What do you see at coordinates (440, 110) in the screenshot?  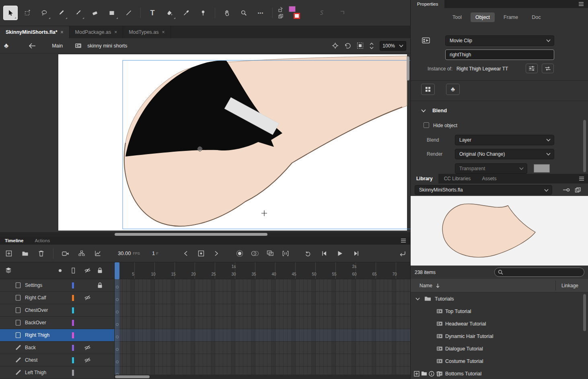 I see `blend-section-title: Blend` at bounding box center [440, 110].